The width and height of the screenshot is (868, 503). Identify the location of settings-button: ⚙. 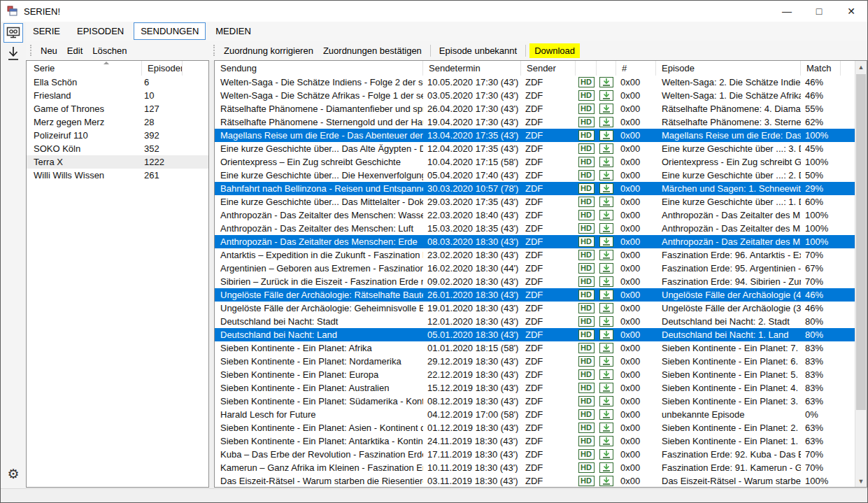
(13, 474).